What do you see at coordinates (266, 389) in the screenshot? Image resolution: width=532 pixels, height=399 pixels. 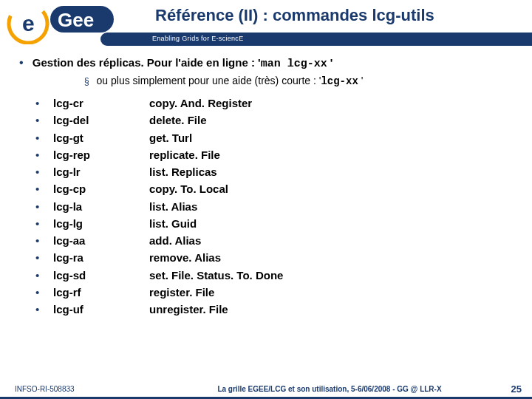 I see `footer-row: INFSO-RI-508833 La grille EGEE/LCG et so…` at bounding box center [266, 389].